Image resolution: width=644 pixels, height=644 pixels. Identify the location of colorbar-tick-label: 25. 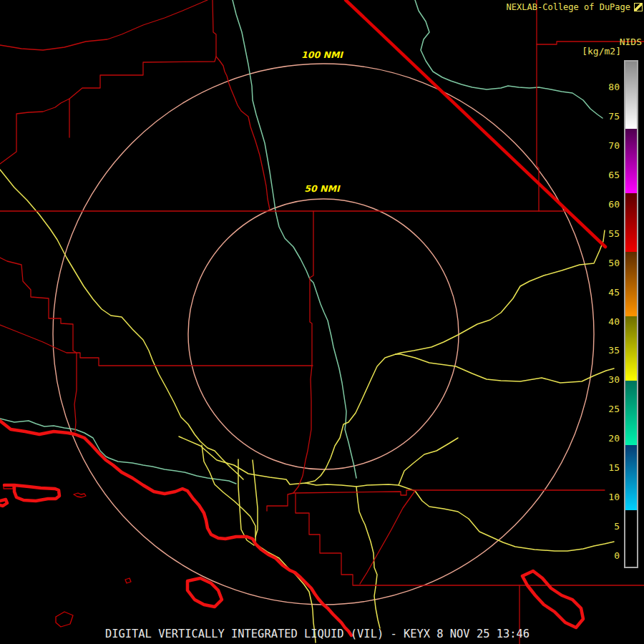
(598, 409).